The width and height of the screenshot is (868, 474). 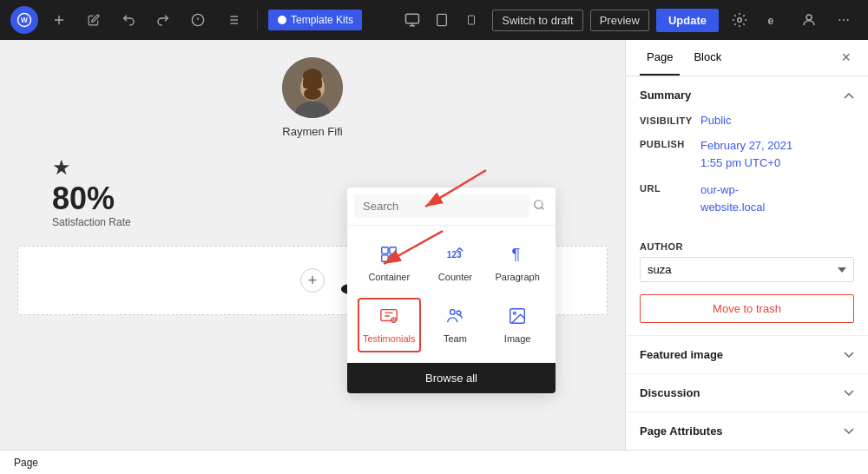 I want to click on preview-button: Preview, so click(x=620, y=21).